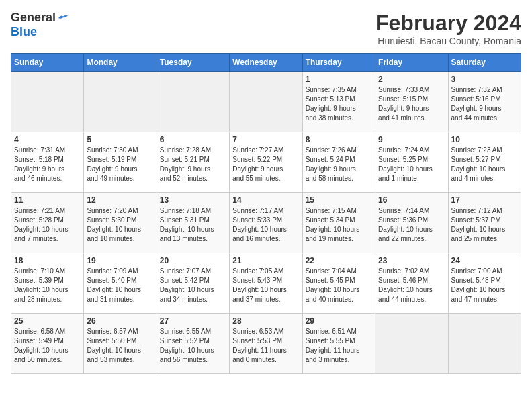  Describe the element at coordinates (485, 285) in the screenshot. I see `day-info: Sunrise: 7:00 AM Sunset: 5:48 PM Dayligh…` at that location.